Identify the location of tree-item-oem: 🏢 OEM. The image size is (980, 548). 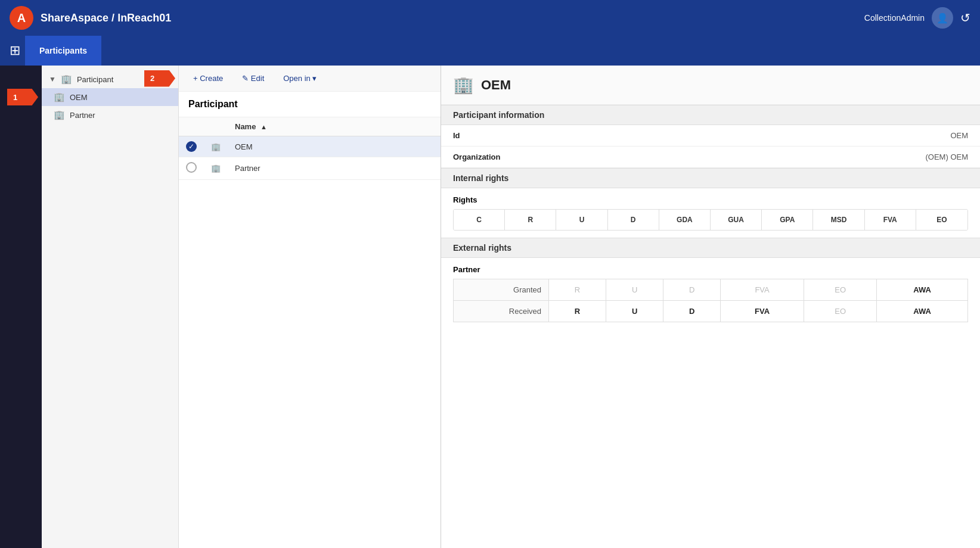
(110, 97).